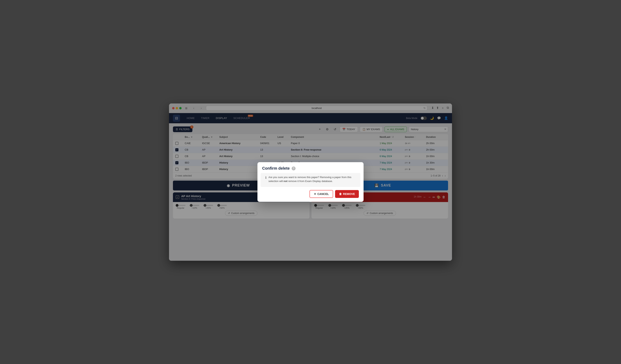 Image resolution: width=621 pixels, height=364 pixels. Describe the element at coordinates (347, 194) in the screenshot. I see `remove-button: 🗑 REMOVE` at that location.